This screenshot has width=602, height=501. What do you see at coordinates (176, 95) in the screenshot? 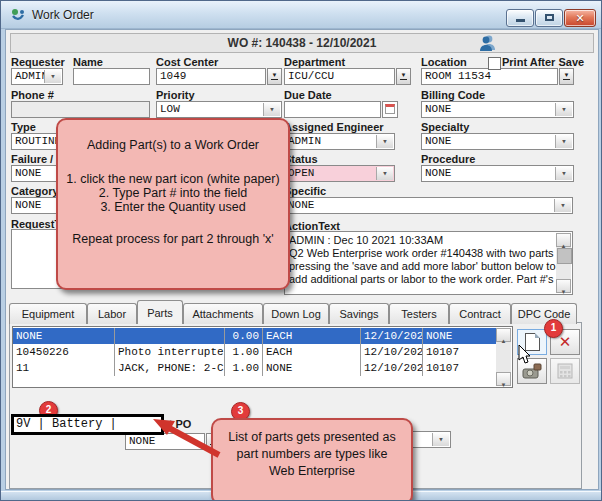
I see `priority-label: Priority` at bounding box center [176, 95].